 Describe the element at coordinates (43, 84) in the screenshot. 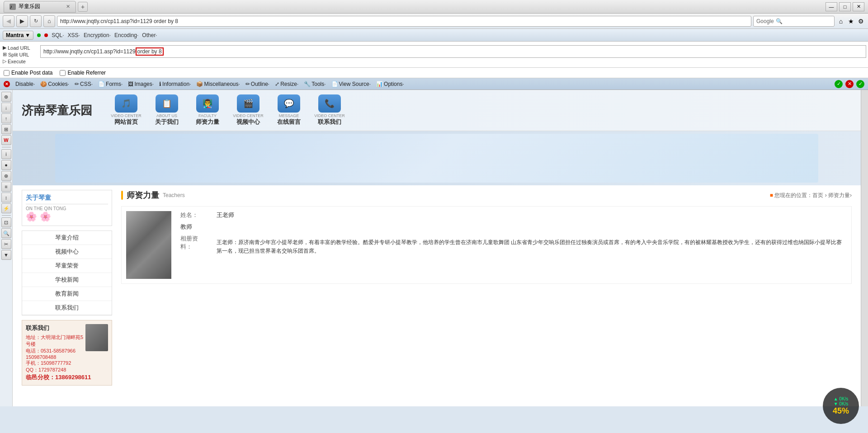

I see `cookies-icon: 🍪` at that location.